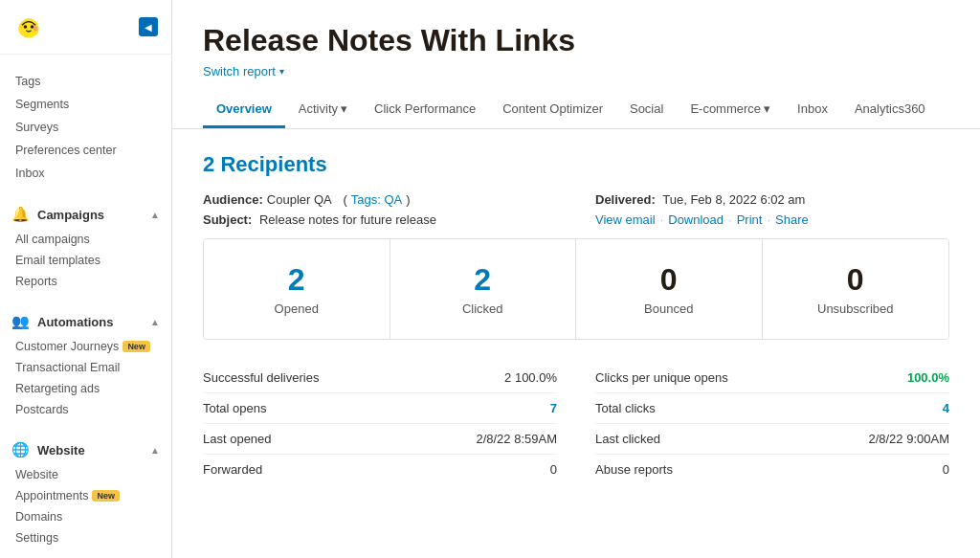  What do you see at coordinates (380, 378) in the screenshot?
I see `detail-row-successful-deliveries: Successful deliveries 2 100.0%` at bounding box center [380, 378].